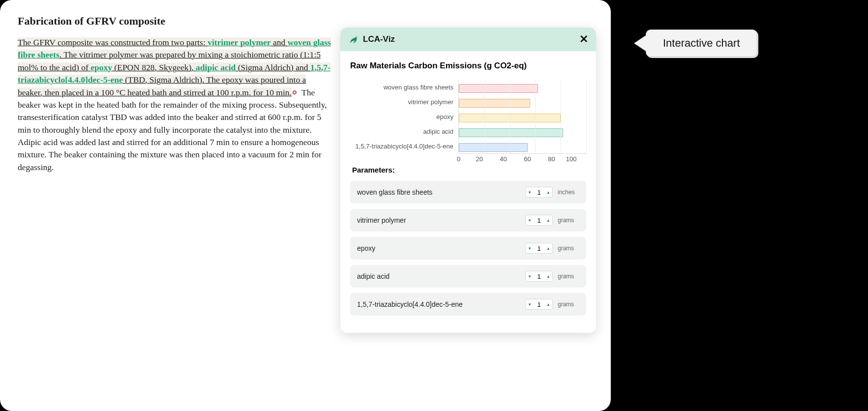 The height and width of the screenshot is (411, 868). I want to click on text-segment: The GFRV composite was constructed from …, so click(113, 42).